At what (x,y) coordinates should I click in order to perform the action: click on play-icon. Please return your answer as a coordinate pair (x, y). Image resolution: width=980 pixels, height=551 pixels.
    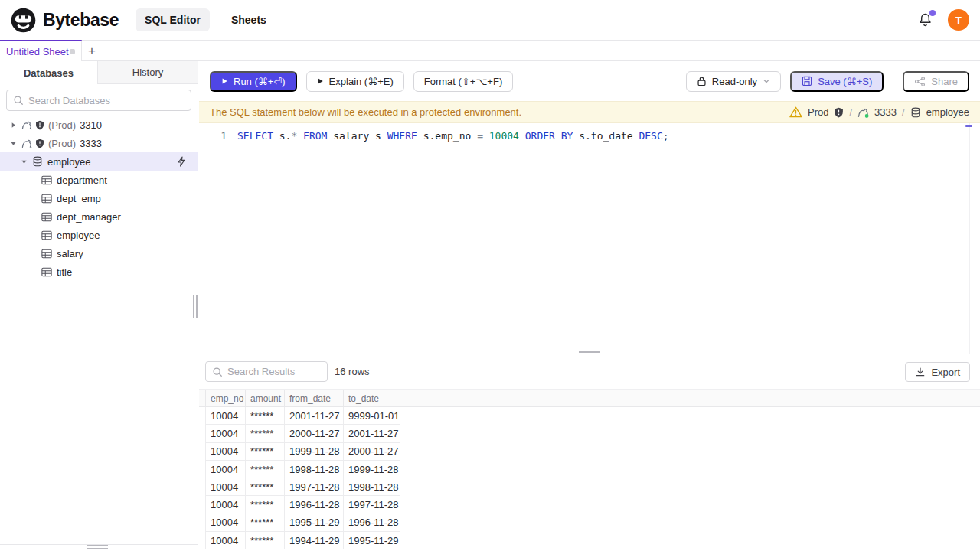
    Looking at the image, I should click on (320, 81).